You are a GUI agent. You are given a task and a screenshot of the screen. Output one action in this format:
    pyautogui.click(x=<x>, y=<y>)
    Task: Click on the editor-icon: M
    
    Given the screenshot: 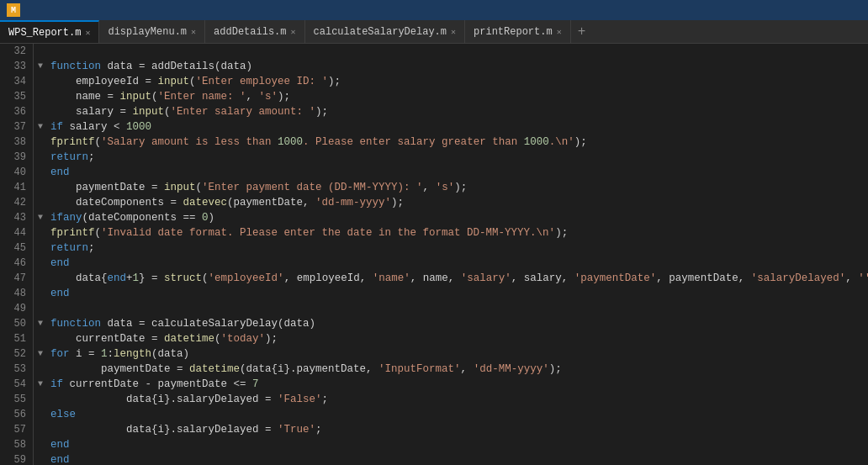 What is the action you would take?
    pyautogui.click(x=13, y=10)
    